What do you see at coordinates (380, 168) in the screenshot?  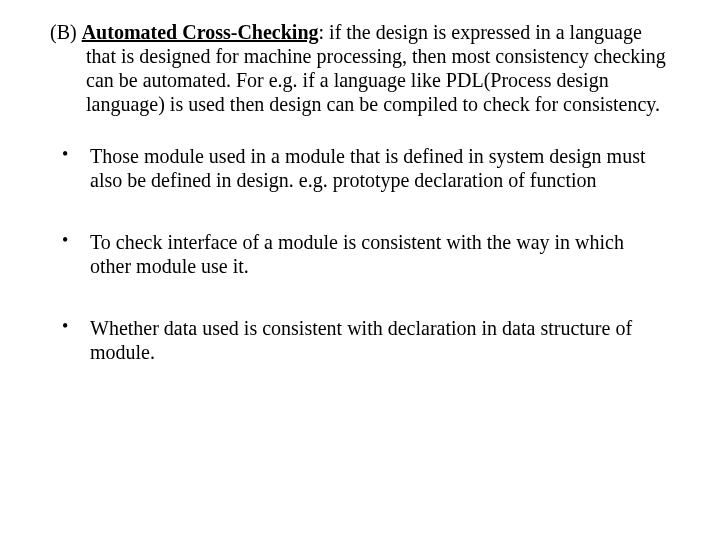 I see `bullet-text: Those module used in a module that is de…` at bounding box center [380, 168].